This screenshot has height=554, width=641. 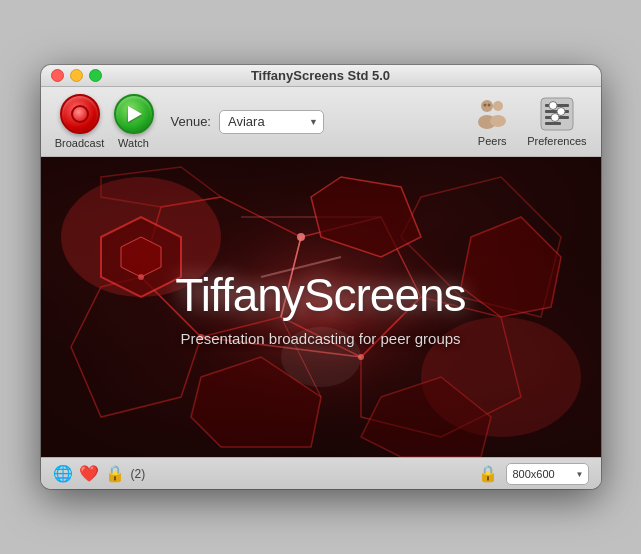 I want to click on app-subtitle: Presentation broadcasting for peer group…, so click(x=320, y=338).